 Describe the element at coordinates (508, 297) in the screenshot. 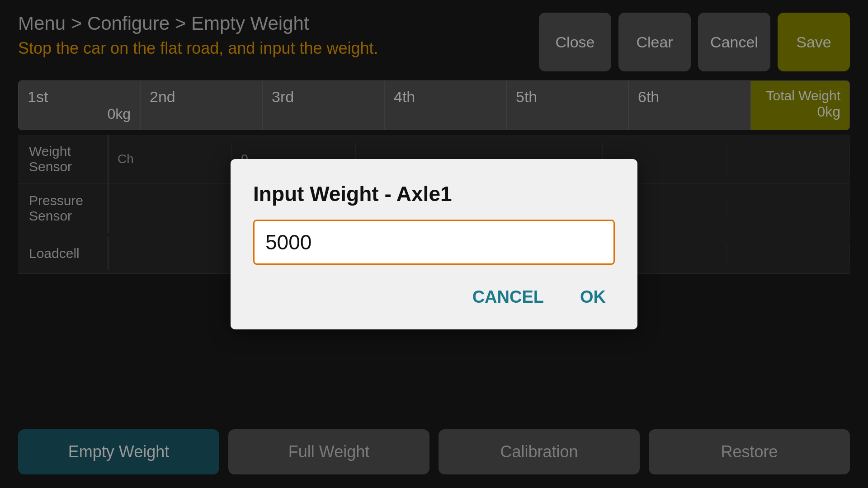

I see `dialog-cancel-button: CANCEL` at that location.